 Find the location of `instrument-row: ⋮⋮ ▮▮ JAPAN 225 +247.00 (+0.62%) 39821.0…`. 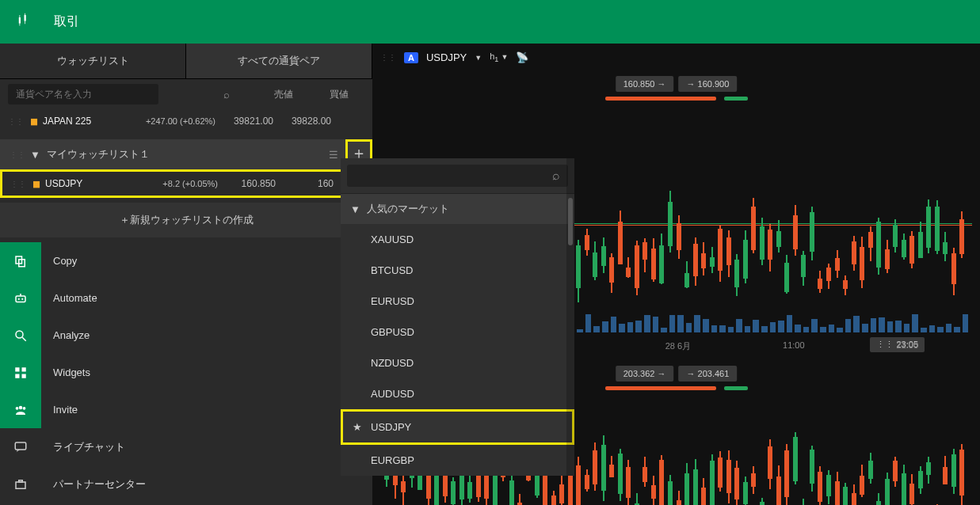

instrument-row: ⋮⋮ ▮▮ JAPAN 225 +247.00 (+0.62%) 39821.0… is located at coordinates (186, 121).